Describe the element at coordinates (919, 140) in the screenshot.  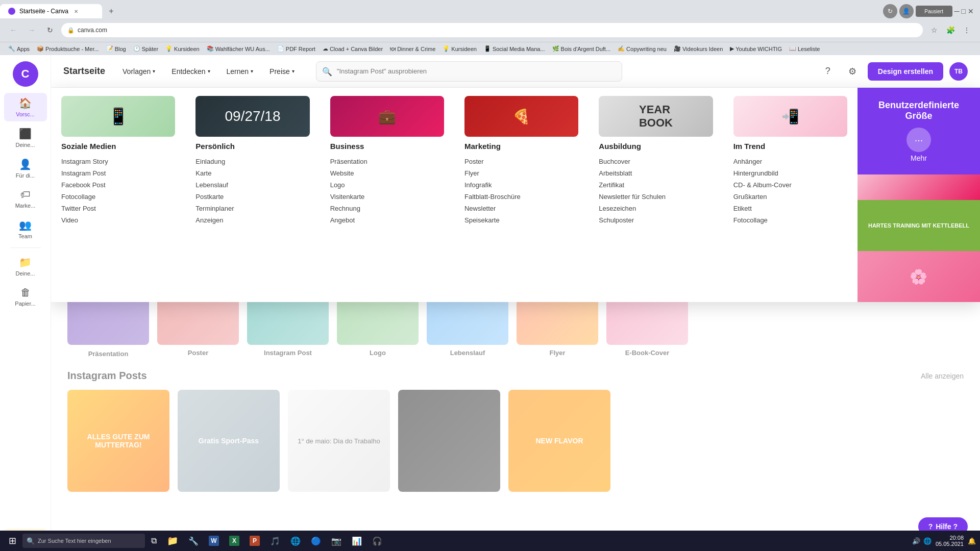
I see `more-btn-circle: ···` at that location.